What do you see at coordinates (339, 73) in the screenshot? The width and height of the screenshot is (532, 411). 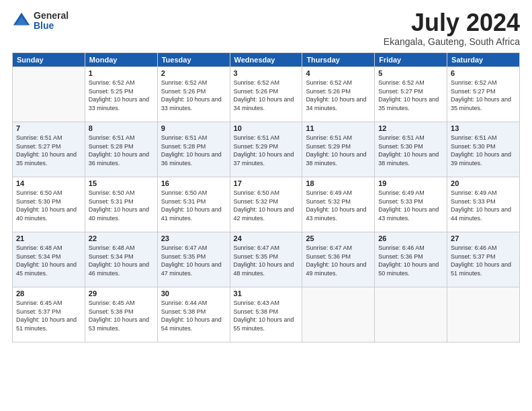 I see `day-number: 4` at bounding box center [339, 73].